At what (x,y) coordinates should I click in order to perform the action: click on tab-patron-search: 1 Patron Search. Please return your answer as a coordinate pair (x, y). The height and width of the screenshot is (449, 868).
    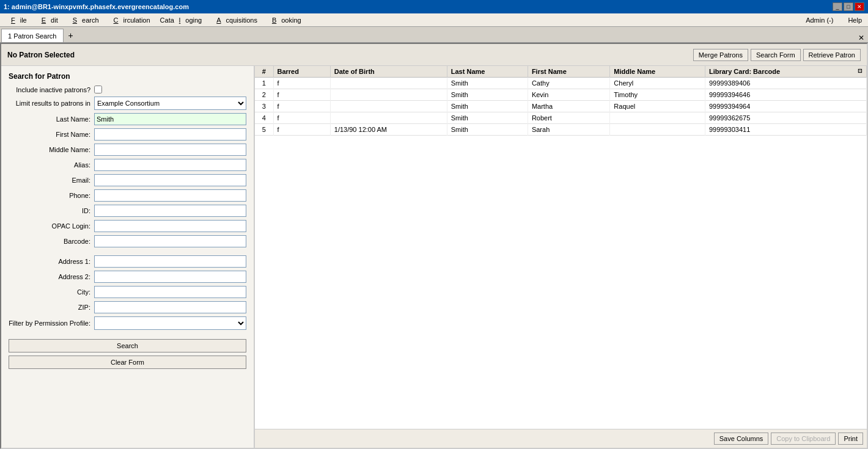
    Looking at the image, I should click on (32, 35).